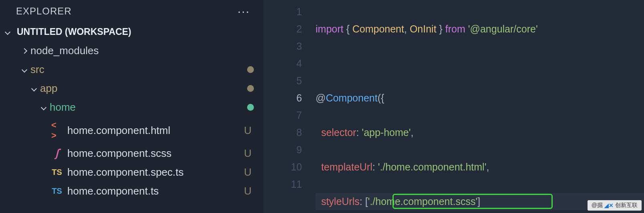  Describe the element at coordinates (24, 51) in the screenshot. I see `chevron-right-icon` at that location.